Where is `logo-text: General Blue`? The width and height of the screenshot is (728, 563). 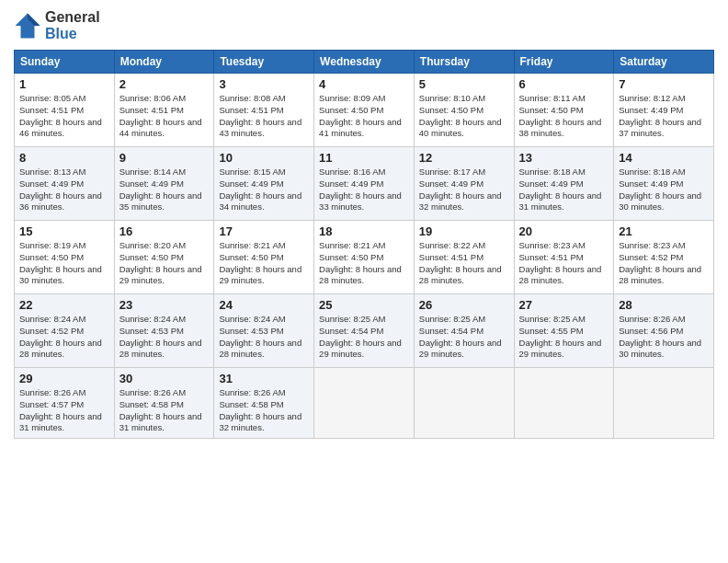
logo-text: General Blue is located at coordinates (73, 26).